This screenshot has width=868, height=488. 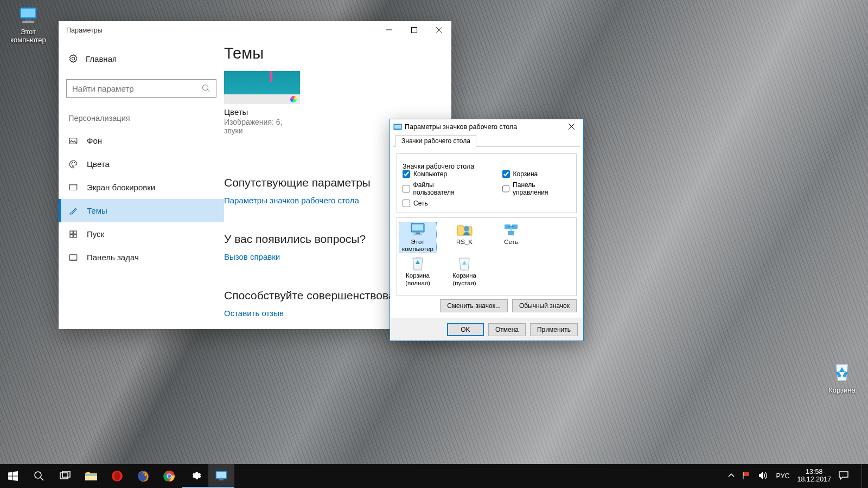 I want to click on user-folder-icon, so click(x=464, y=230).